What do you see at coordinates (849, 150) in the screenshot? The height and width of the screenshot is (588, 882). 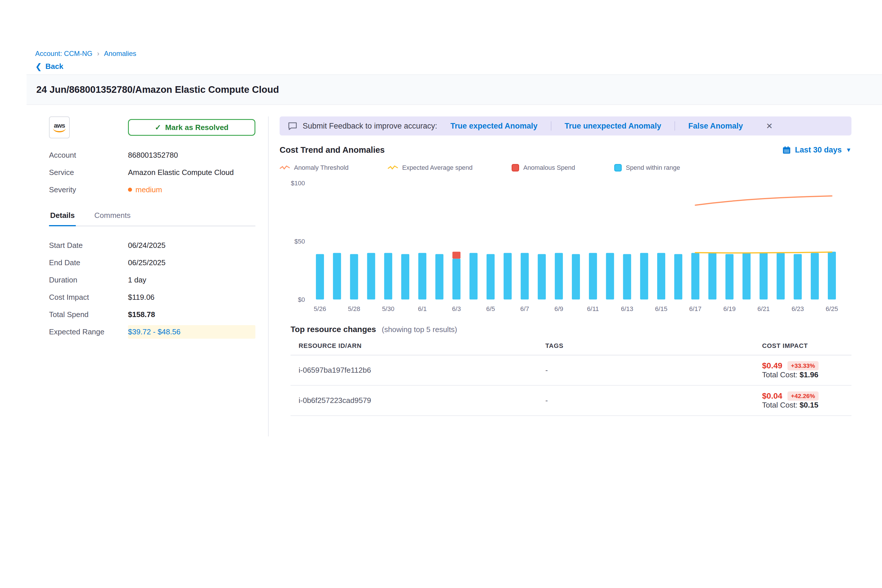 I see `chevron-down-icon: ▼` at bounding box center [849, 150].